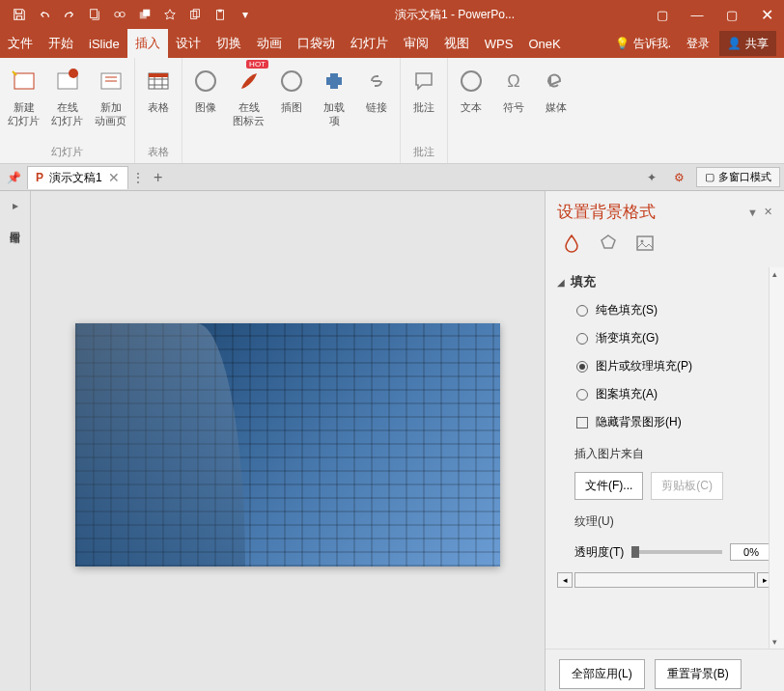  Describe the element at coordinates (732, 14) in the screenshot. I see `maximize-button: ▢` at that location.